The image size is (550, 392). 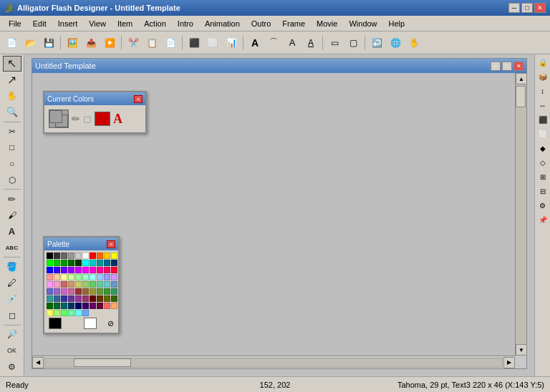 What do you see at coordinates (292, 43) in the screenshot?
I see `tb-text2: A` at bounding box center [292, 43].